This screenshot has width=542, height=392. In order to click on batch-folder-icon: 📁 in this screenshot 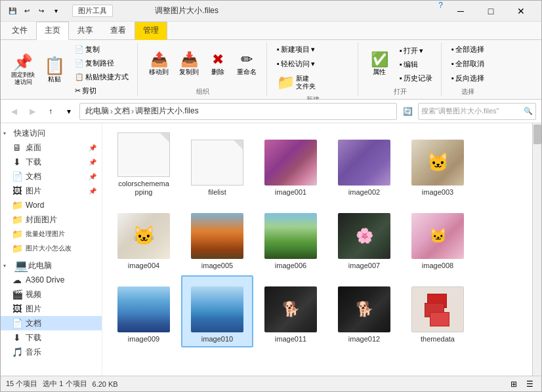, I will do `click(17, 234)`.